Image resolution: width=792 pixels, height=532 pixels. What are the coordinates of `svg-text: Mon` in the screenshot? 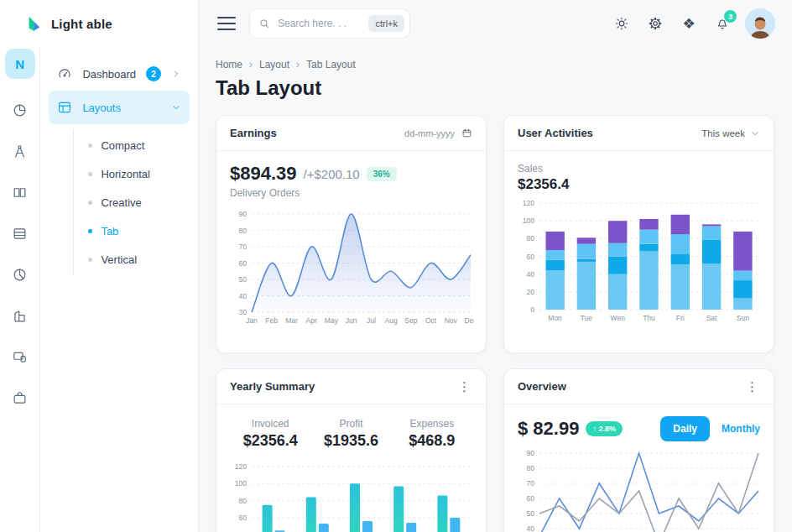 It's located at (555, 318).